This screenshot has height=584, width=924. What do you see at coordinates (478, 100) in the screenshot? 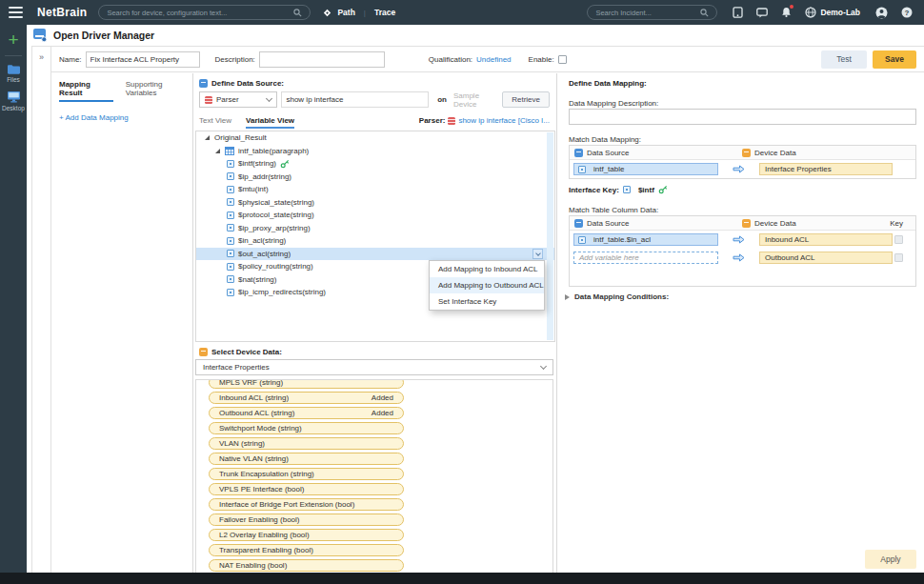
I see `sample-device-field: Sample Device` at bounding box center [478, 100].